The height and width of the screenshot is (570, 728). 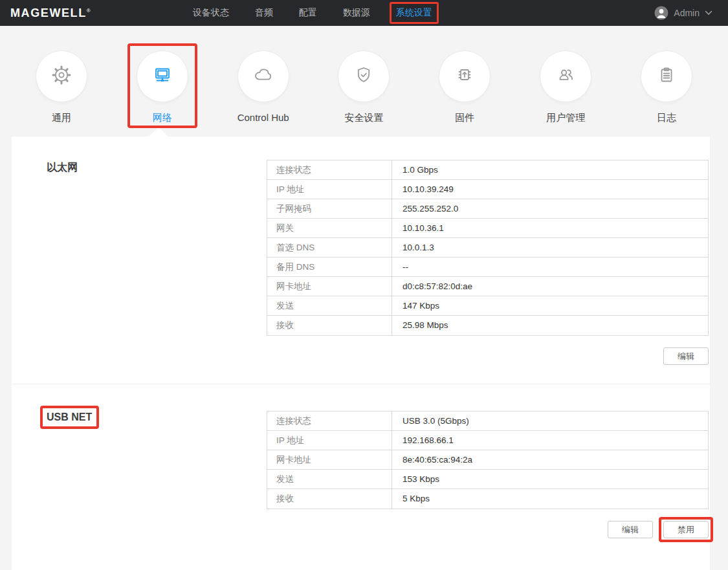 I want to click on table-row: 网卡地址d0:c8:57:82:0d:ae, so click(x=488, y=287).